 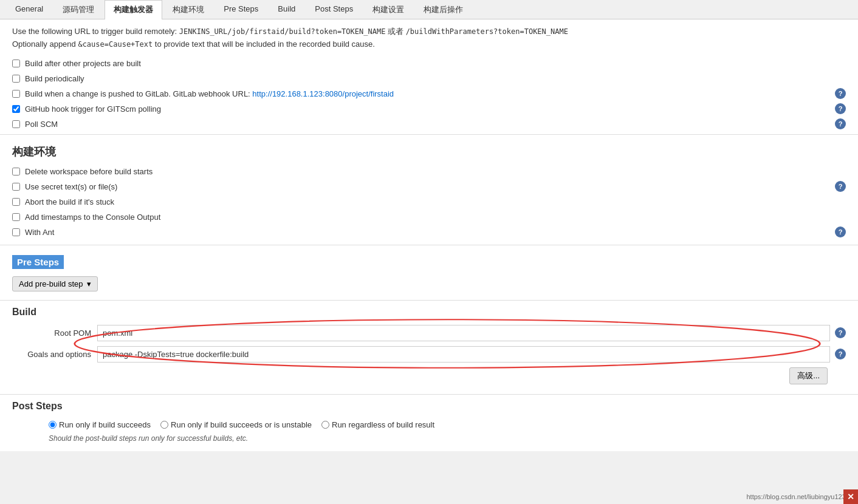 I want to click on trigger-checkbox-label-4: Poll SCM, so click(x=41, y=124).